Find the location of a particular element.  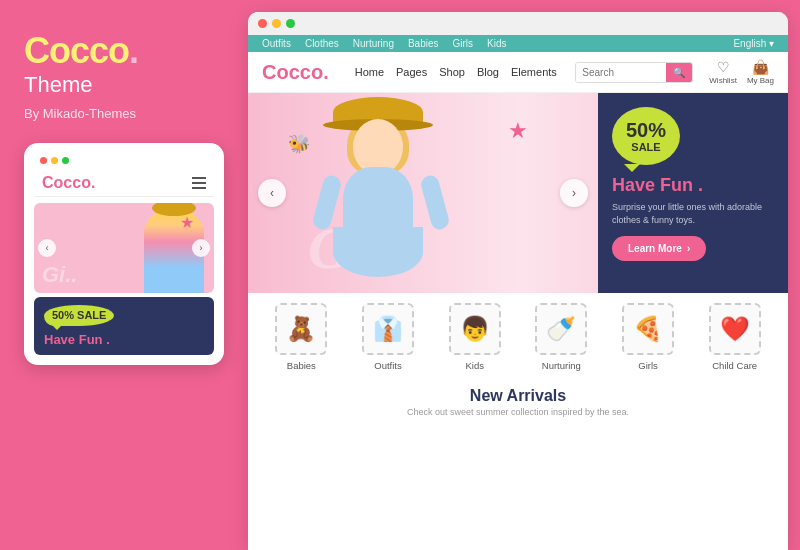

hero-title: Have Fun . is located at coordinates (693, 186).